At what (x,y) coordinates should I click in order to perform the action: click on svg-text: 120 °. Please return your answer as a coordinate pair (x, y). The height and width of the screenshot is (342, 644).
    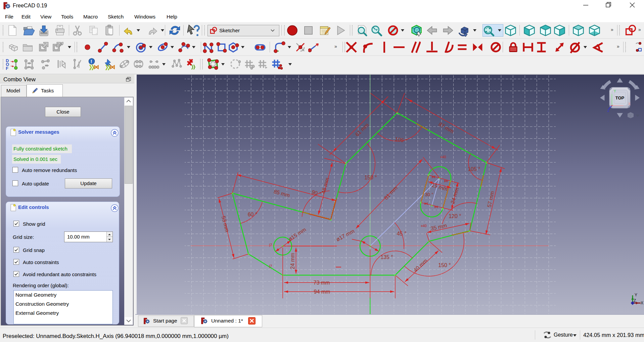
    Looking at the image, I should click on (455, 216).